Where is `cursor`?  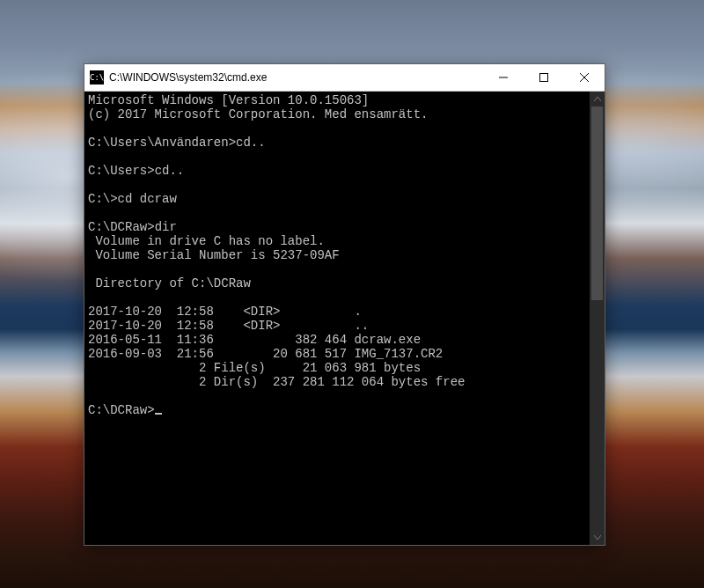 cursor is located at coordinates (158, 414).